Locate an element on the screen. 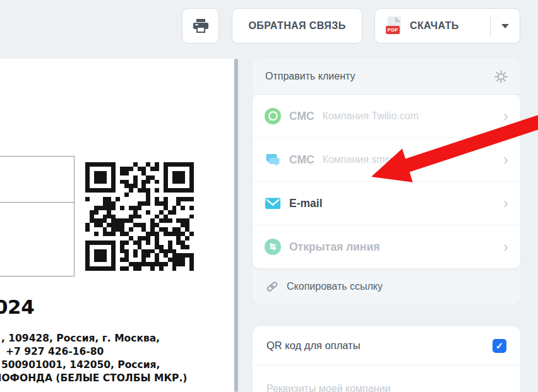 This screenshot has width=538, height=392. panel-header: Отправить клиенту is located at coordinates (386, 77).